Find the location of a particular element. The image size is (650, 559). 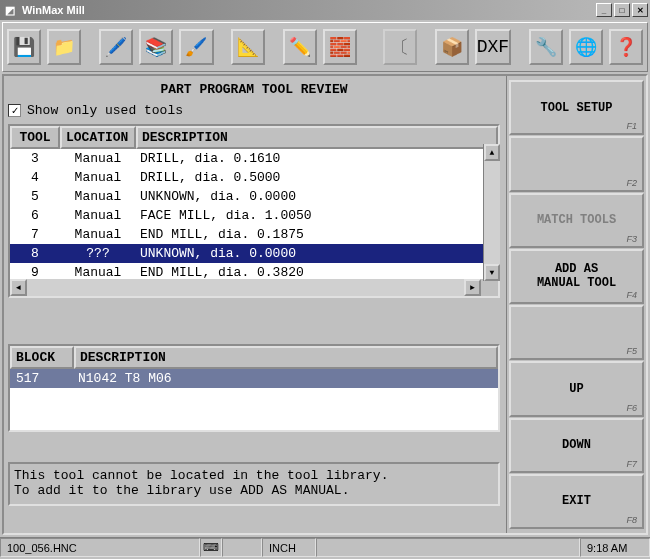

tools-icon: 🖌️ is located at coordinates (196, 47).